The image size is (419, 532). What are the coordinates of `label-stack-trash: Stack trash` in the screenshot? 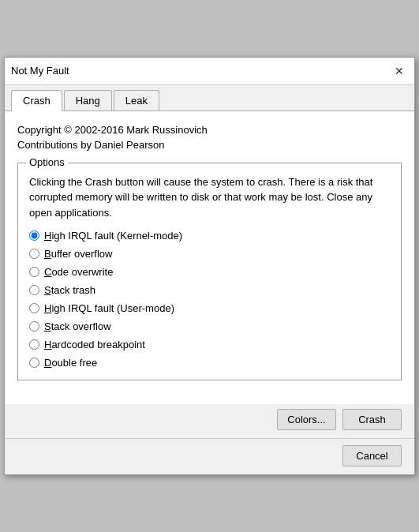 It's located at (69, 290).